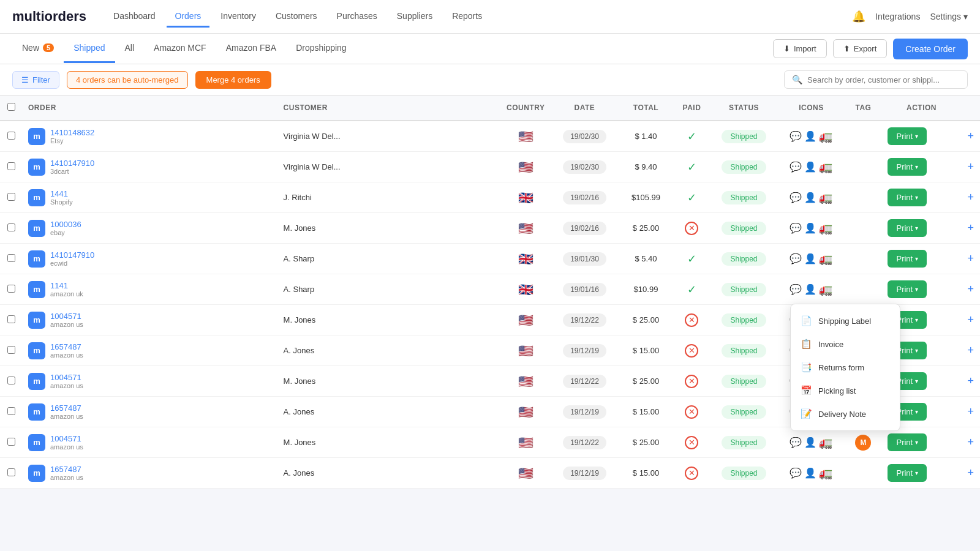  What do you see at coordinates (415, 17) in the screenshot?
I see `nav-suppliers: Suppliers` at bounding box center [415, 17].